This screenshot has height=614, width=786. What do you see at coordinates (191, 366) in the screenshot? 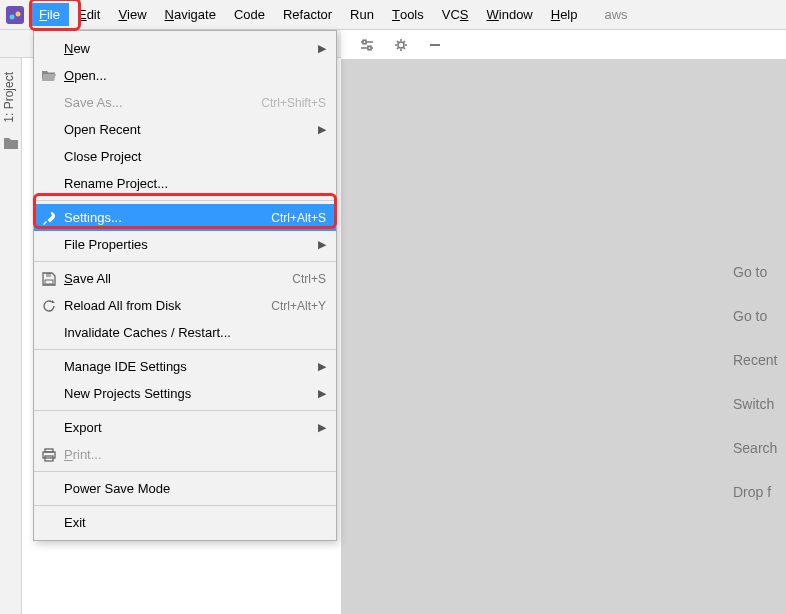
I see `menu-item-label: Manage IDE Settings` at bounding box center [191, 366].